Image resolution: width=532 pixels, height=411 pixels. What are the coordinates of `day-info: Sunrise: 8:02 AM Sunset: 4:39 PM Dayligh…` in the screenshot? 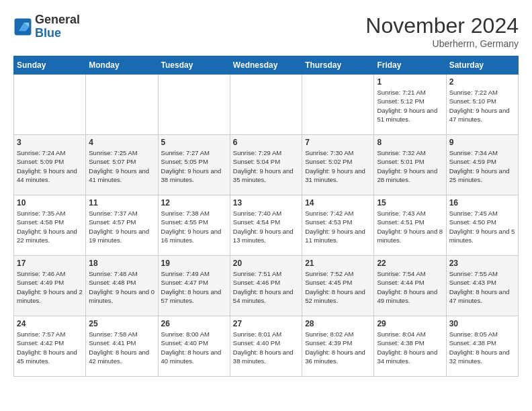 It's located at (338, 348).